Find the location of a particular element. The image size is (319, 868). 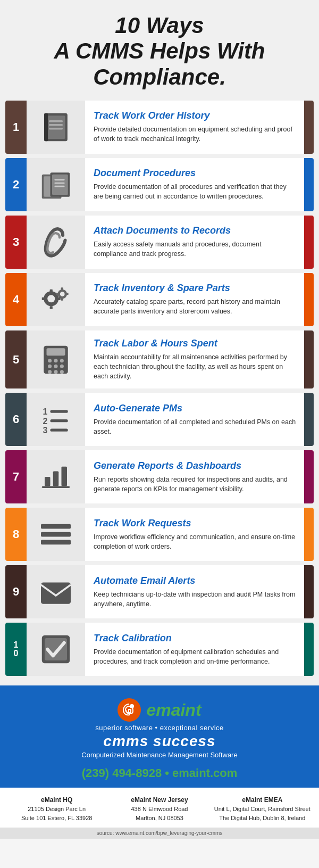

email-icon is located at coordinates (56, 592).